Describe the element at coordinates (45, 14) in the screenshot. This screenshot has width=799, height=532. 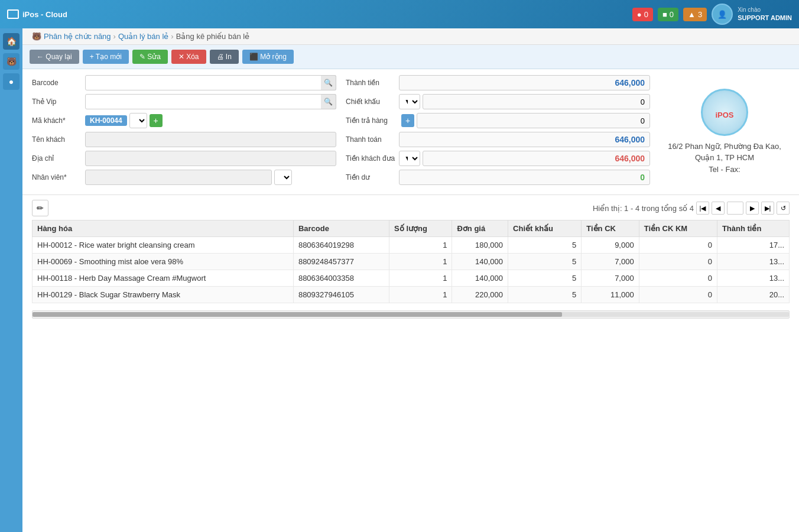
I see `app-title: iPos - Cloud` at that location.